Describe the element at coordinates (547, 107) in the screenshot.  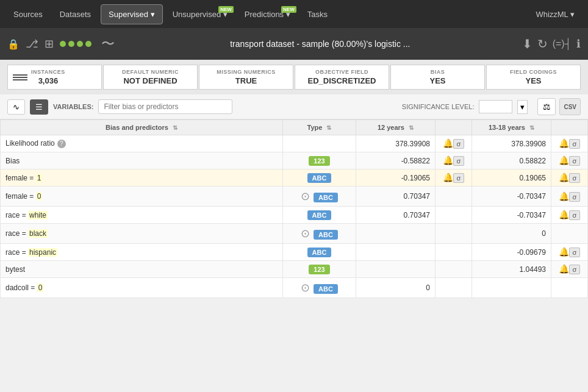
I see `balance-icon-button: ⚖` at that location.